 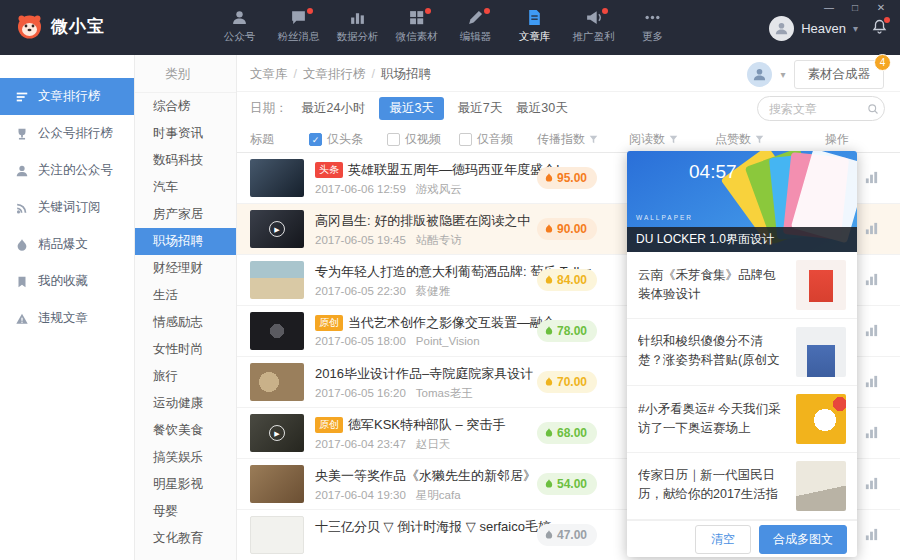 I want to click on article-title: 英雄联盟五周年—德玛西亚年度盛会!, so click(x=454, y=170).